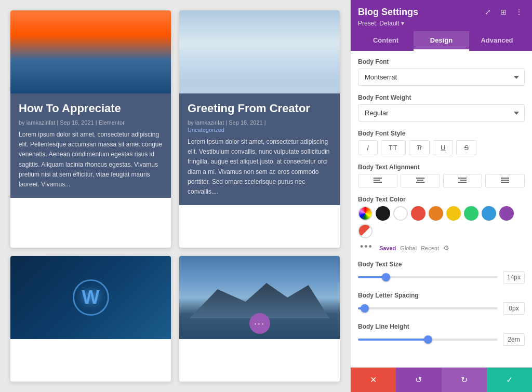 The width and height of the screenshot is (532, 392). What do you see at coordinates (388, 12) in the screenshot?
I see `panel-title: Blog Settings` at bounding box center [388, 12].